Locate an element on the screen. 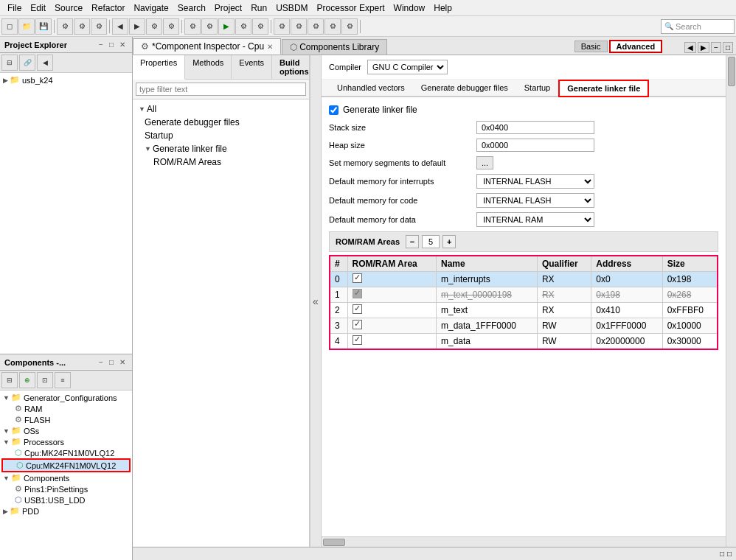  ci-tab-close: ✕ is located at coordinates (270, 47).